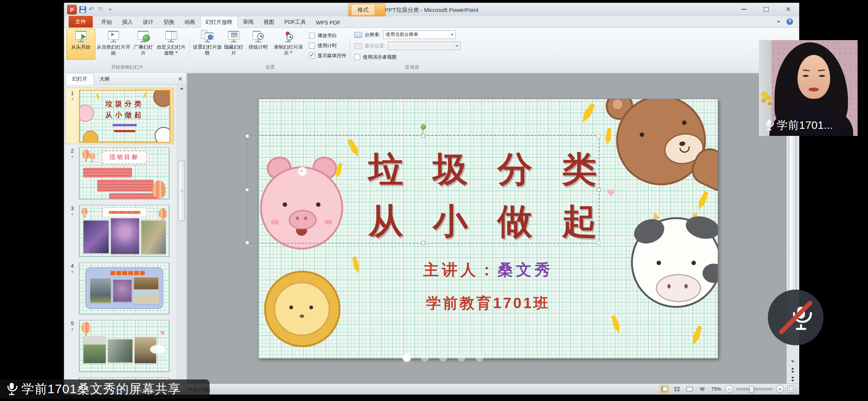  Describe the element at coordinates (295, 22) in the screenshot. I see `tab-pdf-tools: PDF工具` at that location.